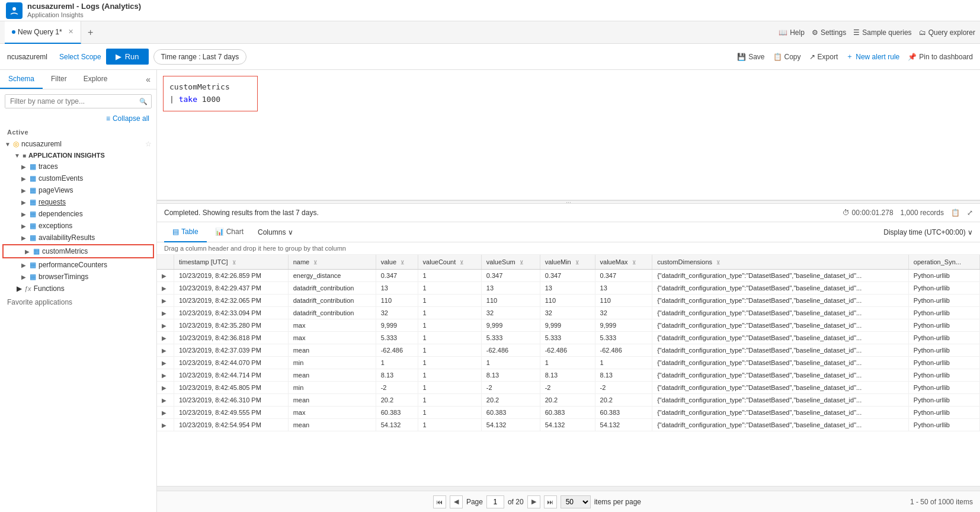  I want to click on col-timestamp: timestamp [UTC] ⊻, so click(231, 262).